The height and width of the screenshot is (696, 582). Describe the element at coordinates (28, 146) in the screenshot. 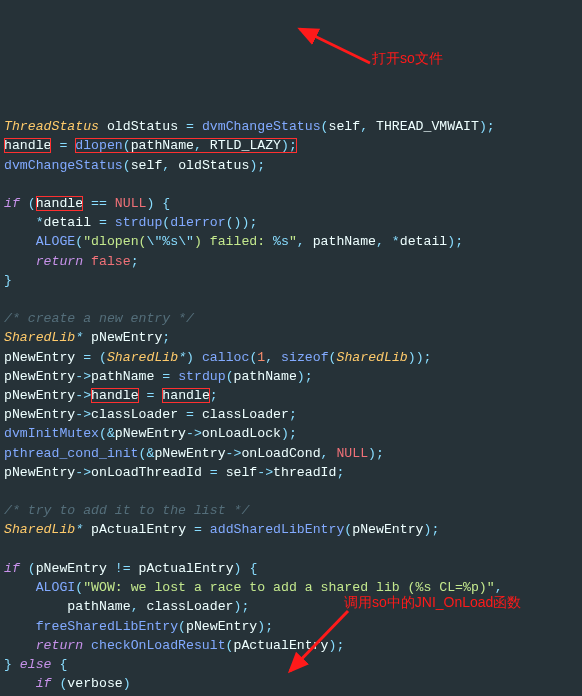

I see `highlight-handle-var: handle` at that location.